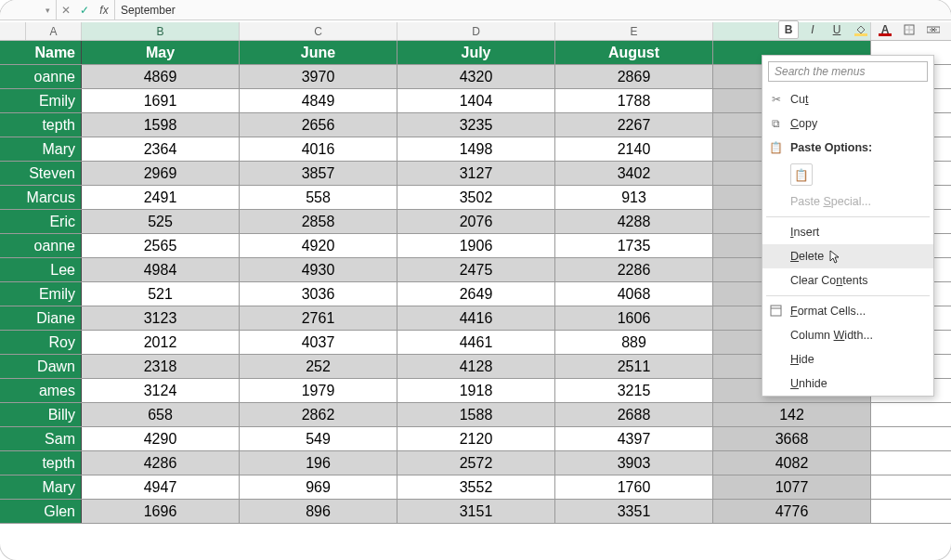 Image resolution: width=951 pixels, height=560 pixels. Describe the element at coordinates (476, 293) in the screenshot. I see `cell-july: 2649` at that location.